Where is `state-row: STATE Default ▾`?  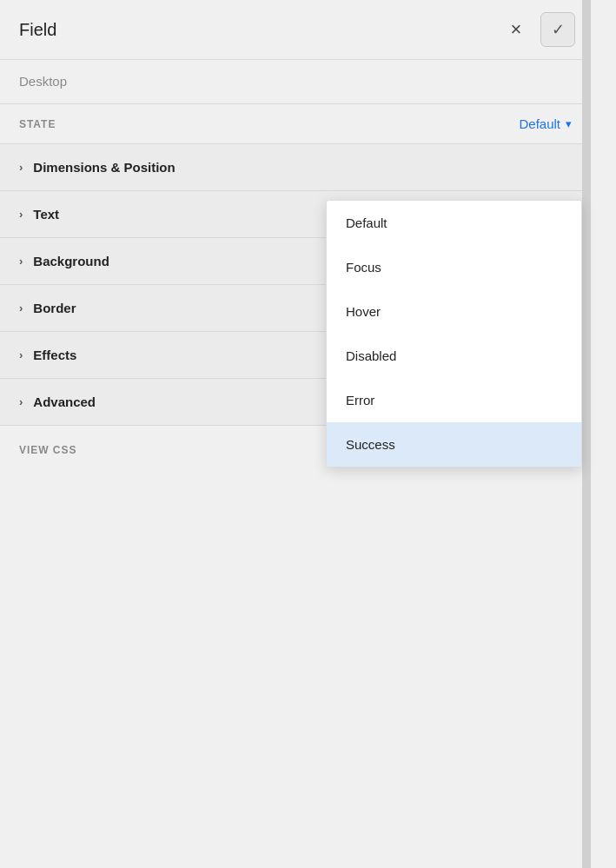
state-row: STATE Default ▾ is located at coordinates (295, 124).